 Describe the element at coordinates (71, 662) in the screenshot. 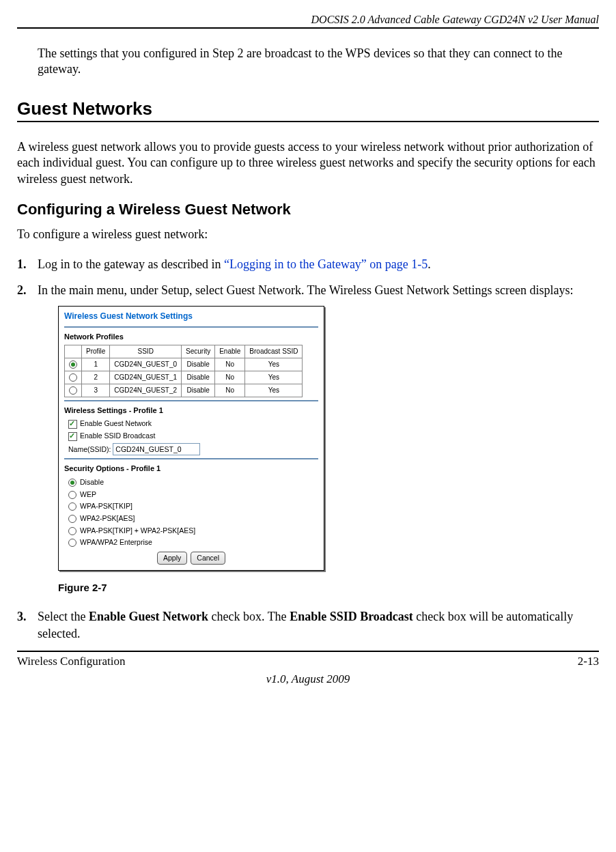

I see `footer-left: Wireless Configuration` at that location.